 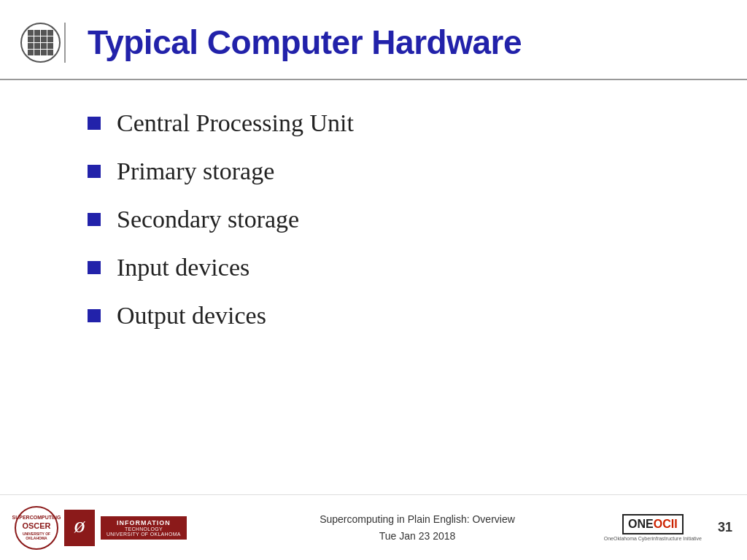 I want to click on vertical-divider, so click(x=65, y=42).